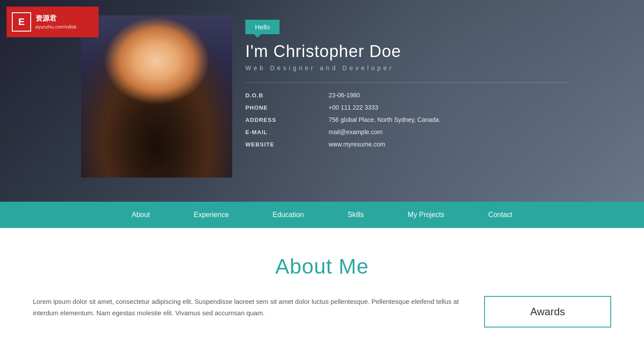  I want to click on info-label-phone: PHONE, so click(265, 108).